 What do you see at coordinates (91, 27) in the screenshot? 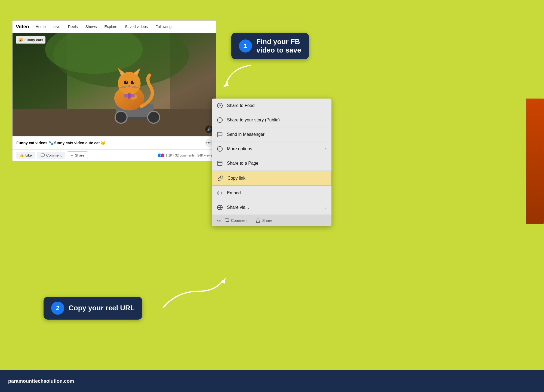
I see `nav-shows: Shows` at bounding box center [91, 27].